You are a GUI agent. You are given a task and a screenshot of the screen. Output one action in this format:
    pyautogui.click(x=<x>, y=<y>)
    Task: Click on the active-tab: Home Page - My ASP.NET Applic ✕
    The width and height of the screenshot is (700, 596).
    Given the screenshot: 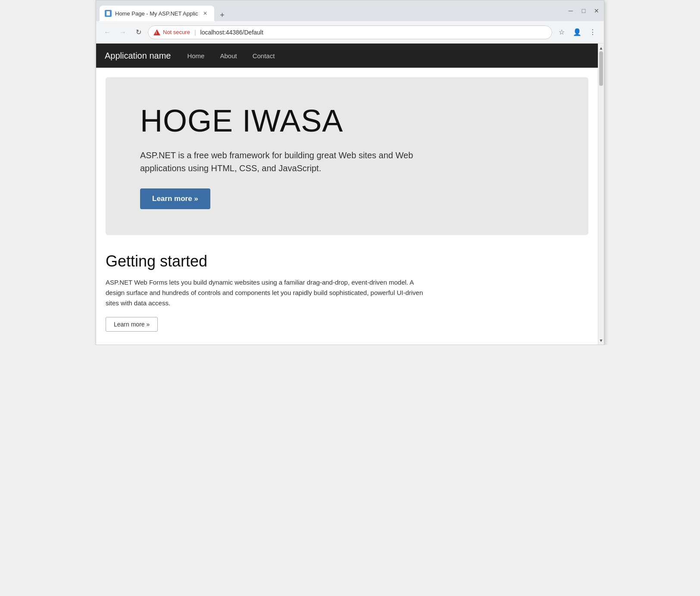 What is the action you would take?
    pyautogui.click(x=157, y=13)
    